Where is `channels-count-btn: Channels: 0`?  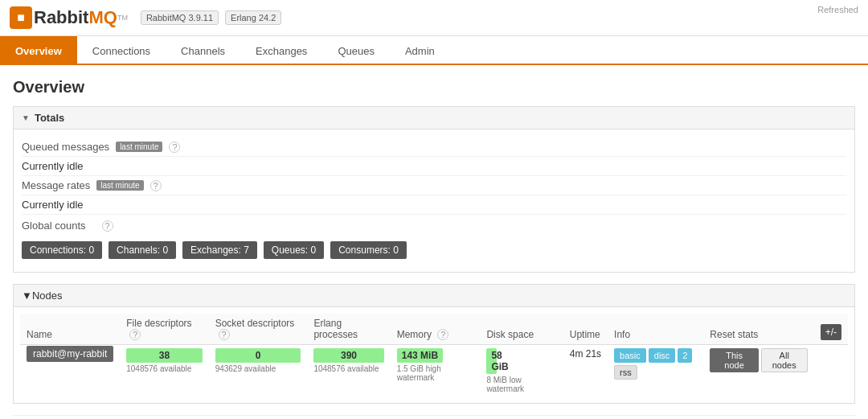
channels-count-btn: Channels: 0 is located at coordinates (142, 250).